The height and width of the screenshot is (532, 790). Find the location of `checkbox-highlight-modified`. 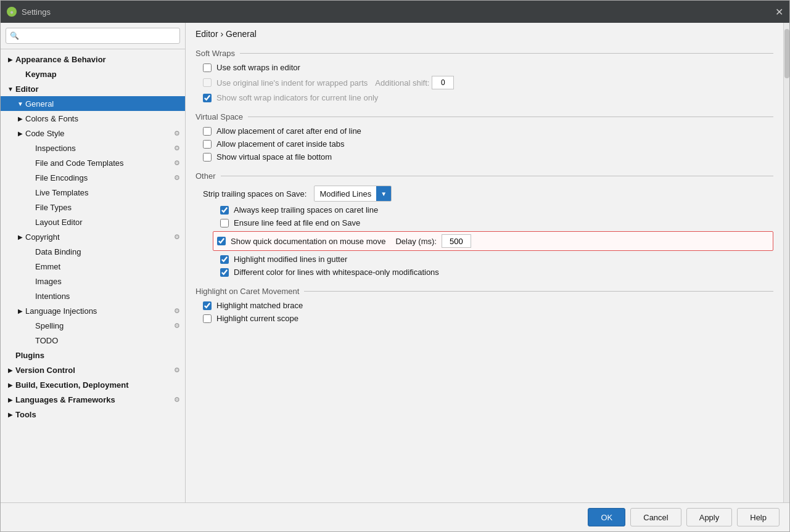

checkbox-highlight-modified is located at coordinates (224, 260).